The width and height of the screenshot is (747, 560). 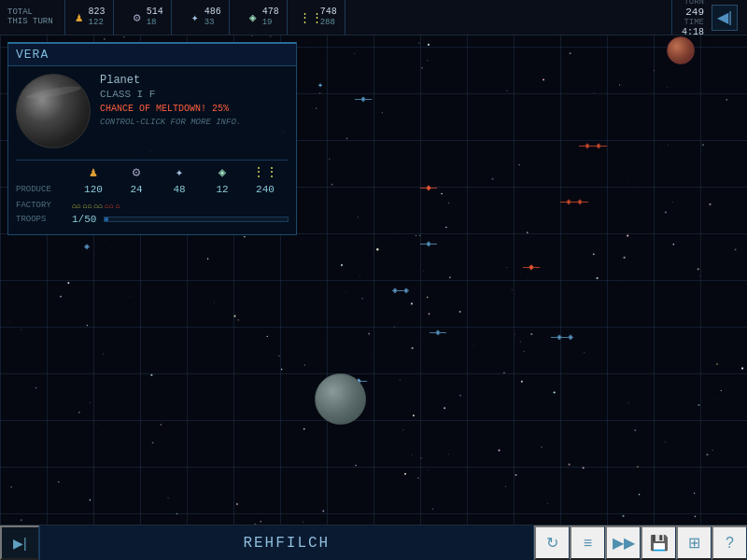 What do you see at coordinates (329, 12) in the screenshot?
I see `food-main: 748` at bounding box center [329, 12].